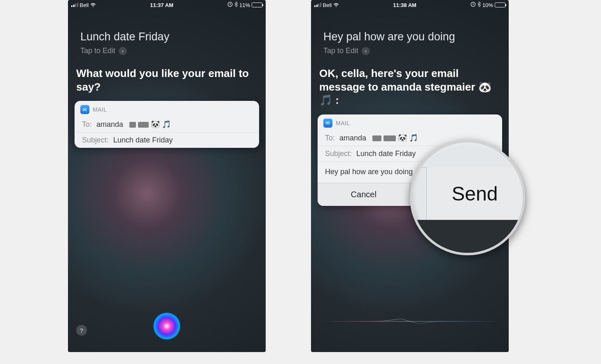 The height and width of the screenshot is (364, 601). I want to click on siri-response: What would you like your email to say?, so click(167, 80).